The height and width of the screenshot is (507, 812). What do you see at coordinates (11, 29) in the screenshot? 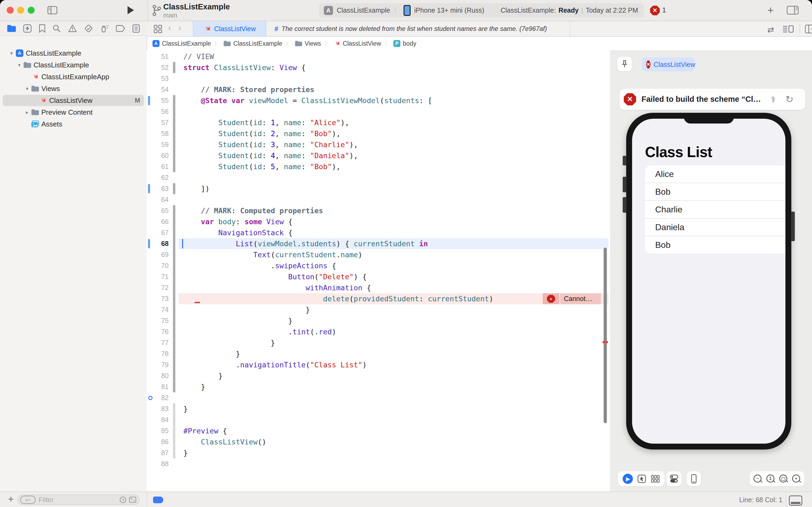
I see `project-navigator-icon` at bounding box center [11, 29].